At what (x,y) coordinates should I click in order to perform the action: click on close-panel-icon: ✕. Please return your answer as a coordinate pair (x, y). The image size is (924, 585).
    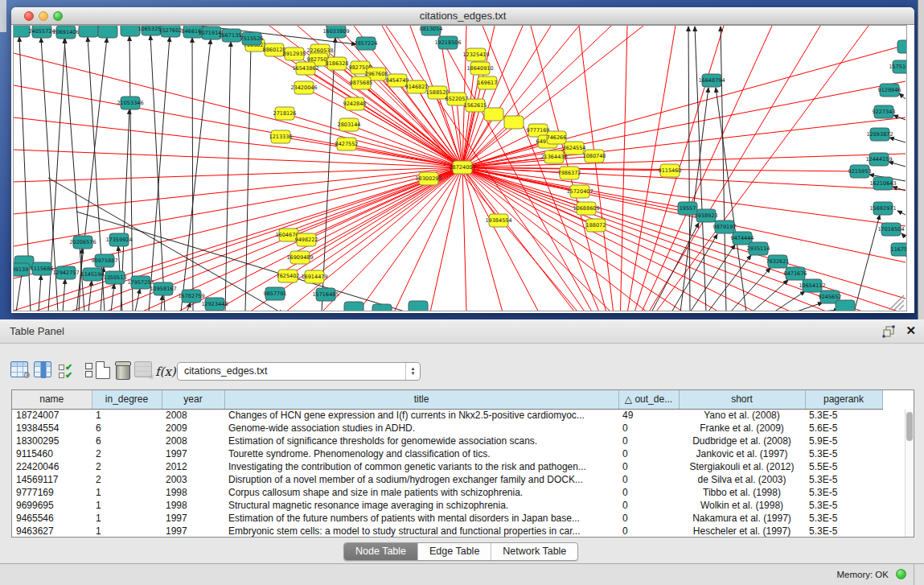
    Looking at the image, I should click on (910, 331).